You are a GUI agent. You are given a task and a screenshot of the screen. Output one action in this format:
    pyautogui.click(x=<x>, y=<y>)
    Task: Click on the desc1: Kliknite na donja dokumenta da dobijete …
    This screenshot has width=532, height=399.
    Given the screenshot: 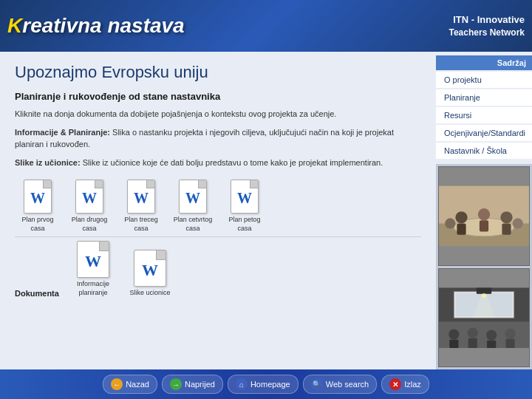 What is the action you would take?
    pyautogui.click(x=218, y=114)
    